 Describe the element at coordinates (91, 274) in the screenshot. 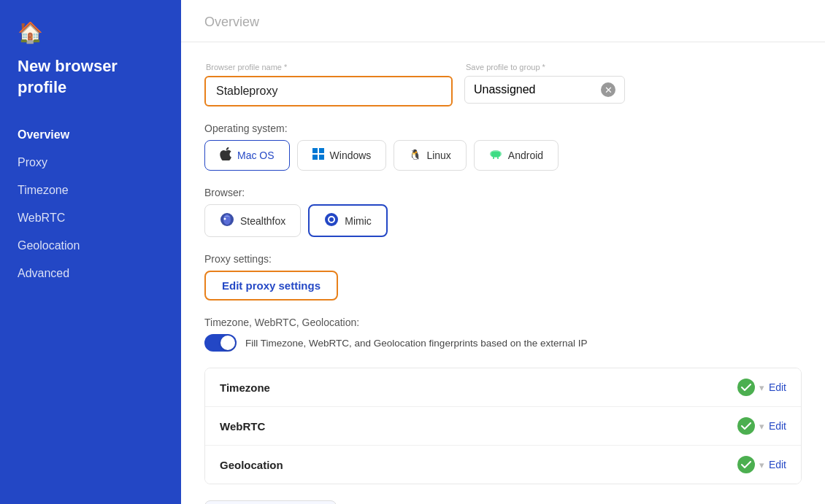

I see `sidebar-item-advanced: Advanced` at that location.